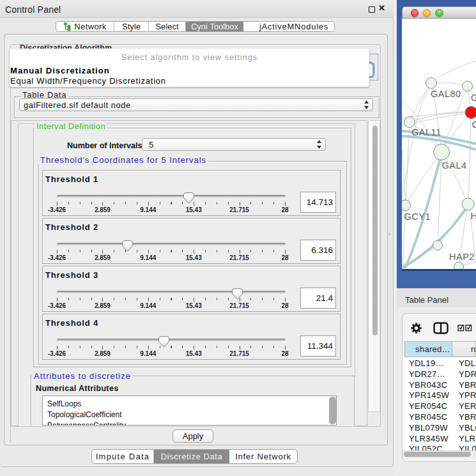 The width and height of the screenshot is (476, 476). What do you see at coordinates (474, 125) in the screenshot?
I see `svg-text: C` at bounding box center [474, 125].